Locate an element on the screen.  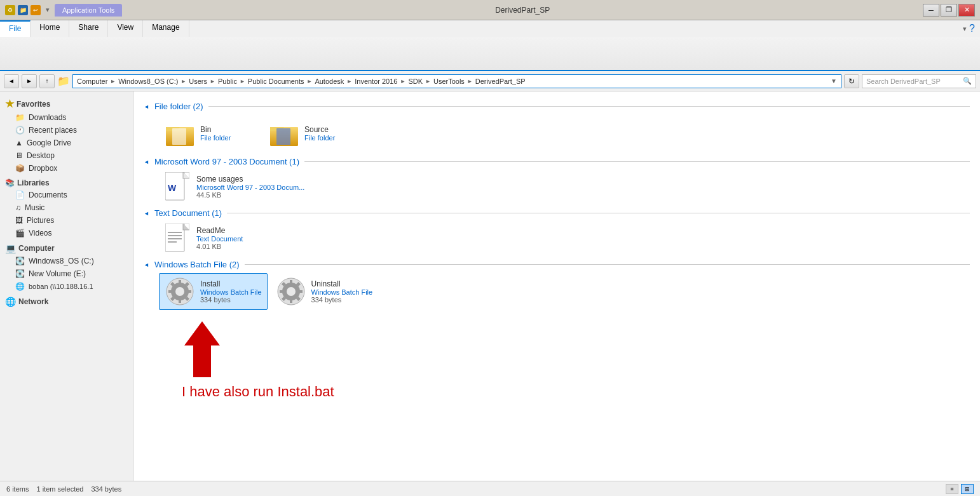
refresh-button: ↻ is located at coordinates (852, 81).